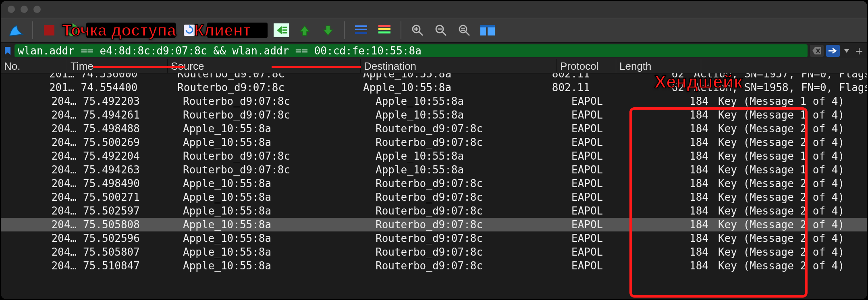 The width and height of the screenshot is (868, 300). Describe the element at coordinates (264, 66) in the screenshot. I see `column-source: Source` at that location.